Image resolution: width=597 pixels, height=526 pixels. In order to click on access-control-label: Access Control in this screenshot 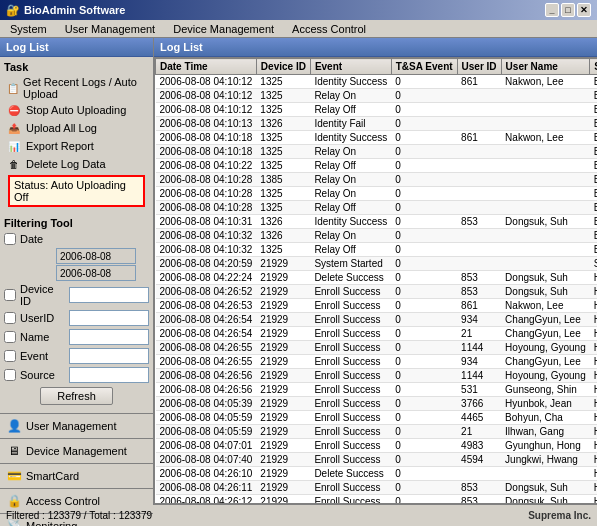, I will do `click(63, 501)`.